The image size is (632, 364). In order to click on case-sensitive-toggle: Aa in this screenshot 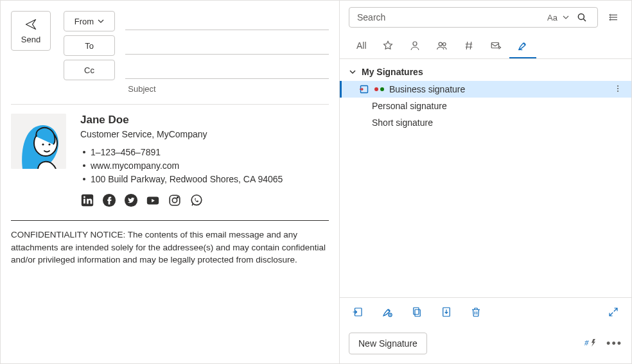, I will do `click(552, 18)`.